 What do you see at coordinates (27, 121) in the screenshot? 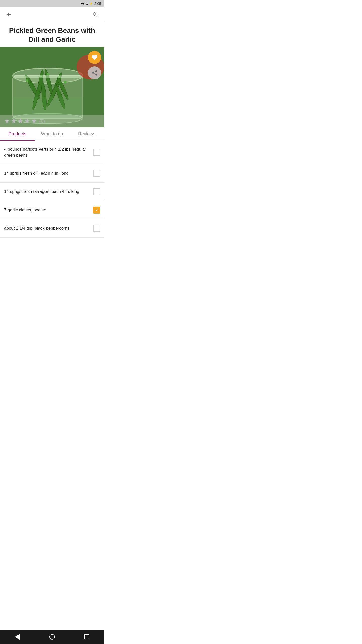
I see `star-4: ★` at bounding box center [27, 121].